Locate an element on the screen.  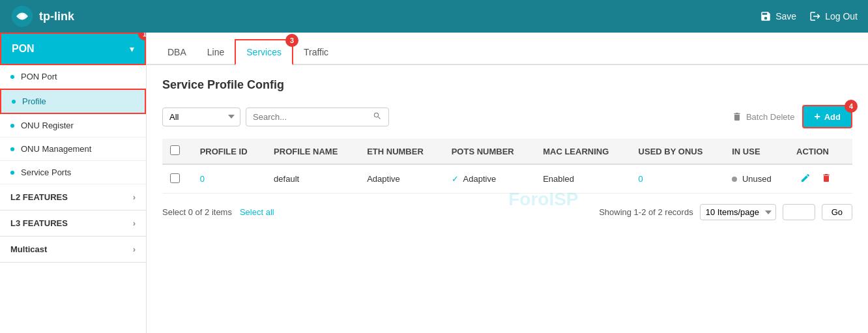
tab-dba: DBA is located at coordinates (177, 53).